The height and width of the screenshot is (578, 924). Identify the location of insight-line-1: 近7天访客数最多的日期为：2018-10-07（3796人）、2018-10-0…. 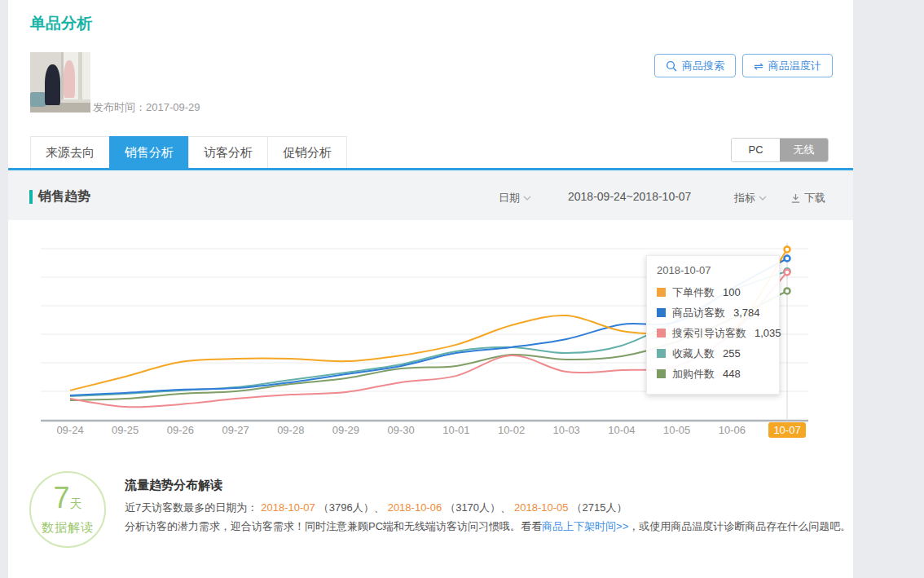
(376, 507).